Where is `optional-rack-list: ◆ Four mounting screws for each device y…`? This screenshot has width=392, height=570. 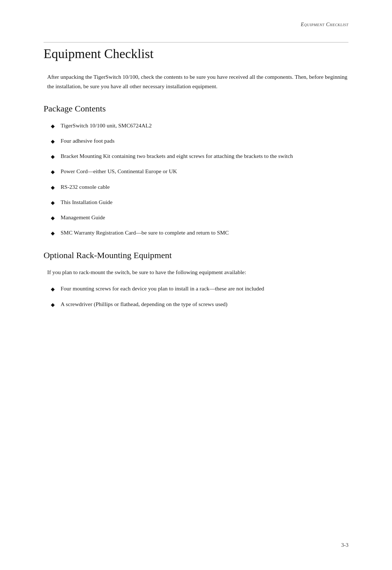 optional-rack-list: ◆ Four mounting screws for each device y… is located at coordinates (200, 296).